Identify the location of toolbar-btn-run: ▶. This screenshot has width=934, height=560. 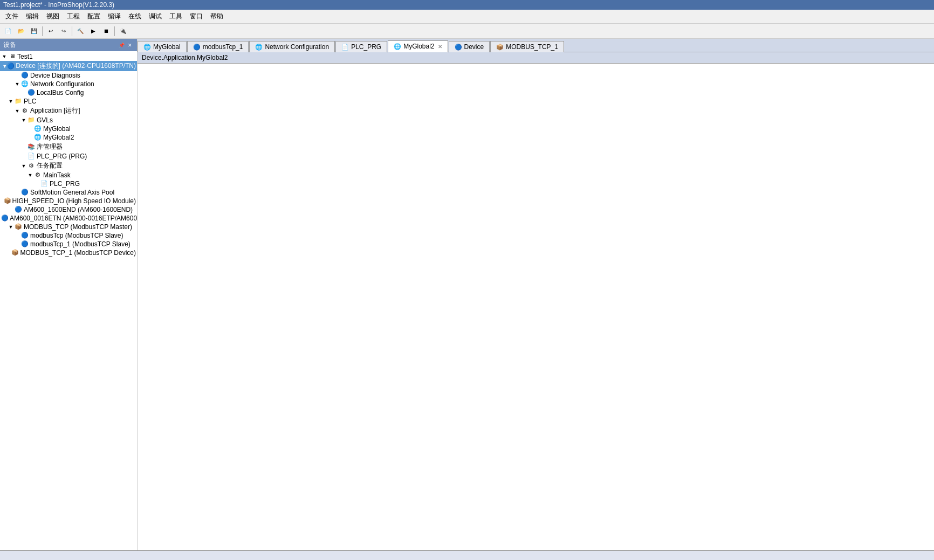
(93, 31).